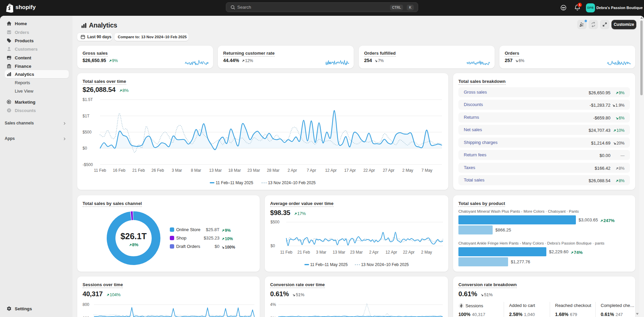 The width and height of the screenshot is (644, 317). Describe the element at coordinates (88, 100) in the screenshot. I see `svg-text: $1.5T` at that location.